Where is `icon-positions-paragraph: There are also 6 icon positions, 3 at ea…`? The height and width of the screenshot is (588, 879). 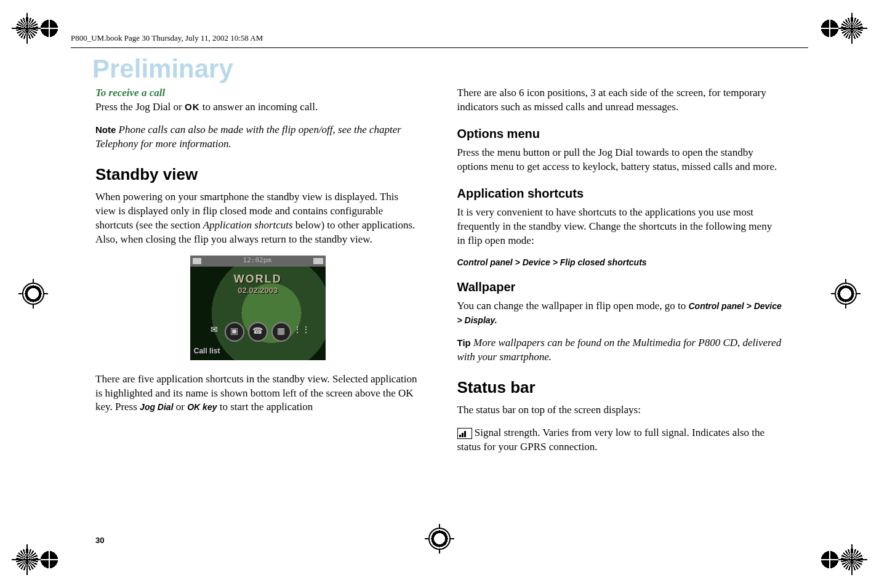
icon-positions-paragraph: There are also 6 icon positions, 3 at ea… is located at coordinates (620, 100).